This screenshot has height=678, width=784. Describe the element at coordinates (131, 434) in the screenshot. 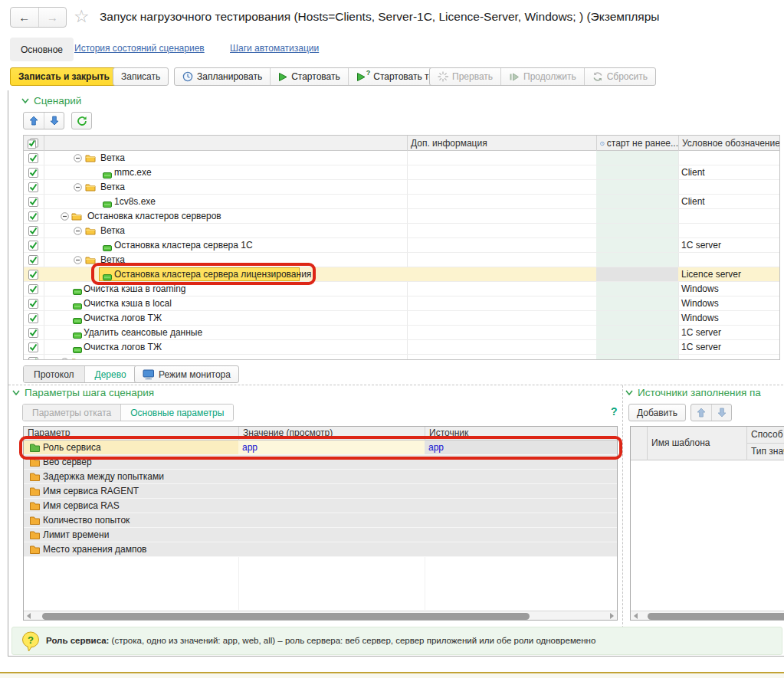

I see `column-header-param: Параметр` at that location.